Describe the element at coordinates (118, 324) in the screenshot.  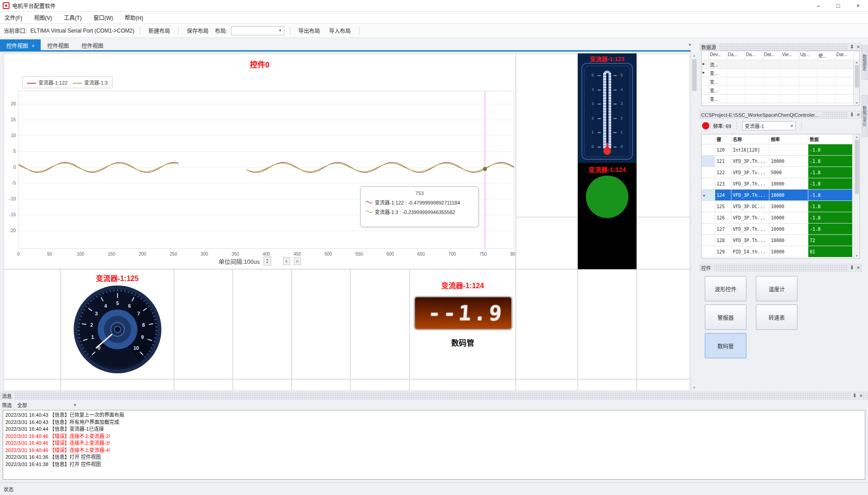
I see `gauge-widget: 变流器-1:125 012345678910` at that location.